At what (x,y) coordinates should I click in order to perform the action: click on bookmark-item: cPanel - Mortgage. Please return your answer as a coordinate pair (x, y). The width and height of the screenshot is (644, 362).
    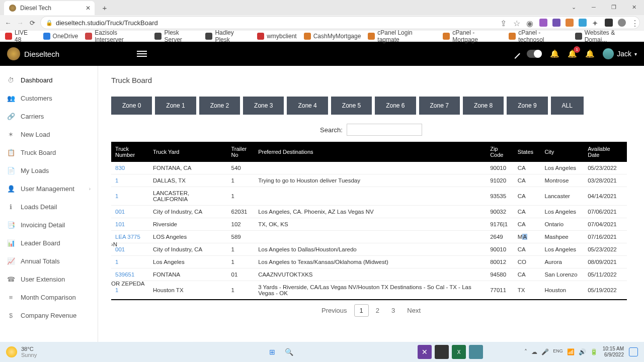
    Looking at the image, I should click on (472, 36).